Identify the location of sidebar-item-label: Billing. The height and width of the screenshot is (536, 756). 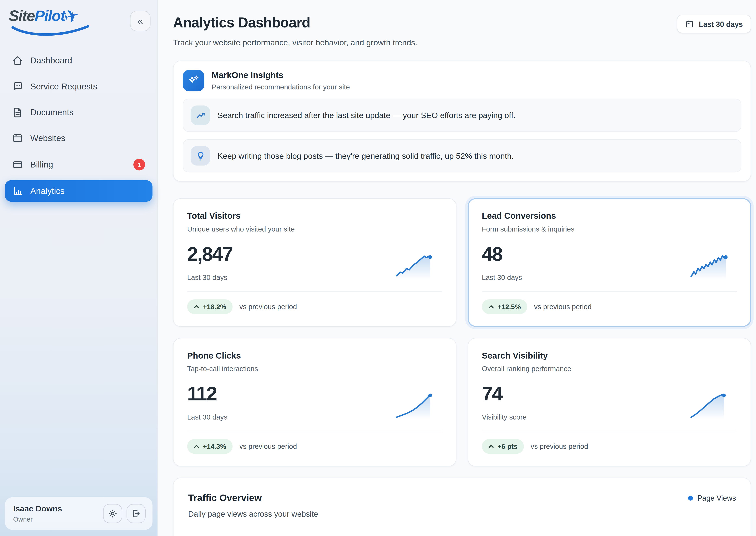
(42, 164).